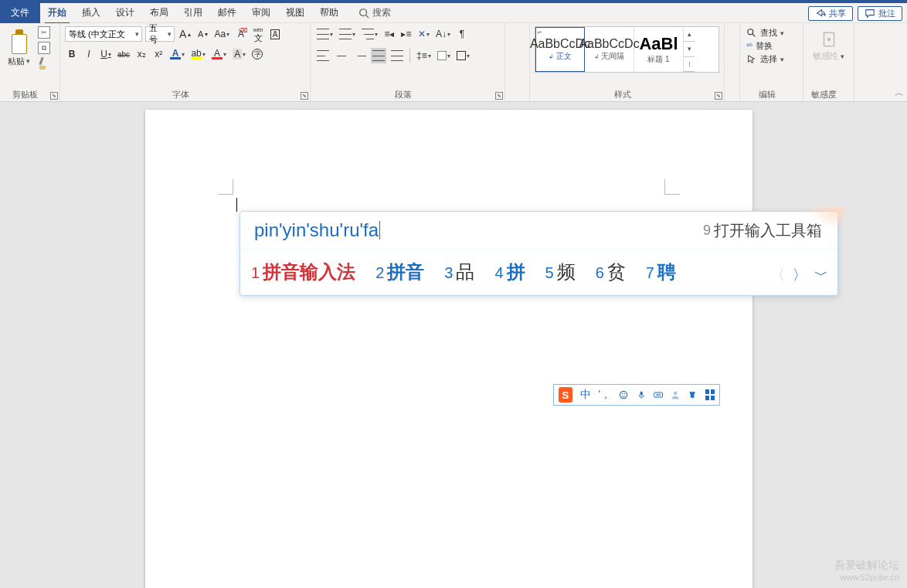 The image size is (907, 588). I want to click on multilevel-button, so click(369, 34).